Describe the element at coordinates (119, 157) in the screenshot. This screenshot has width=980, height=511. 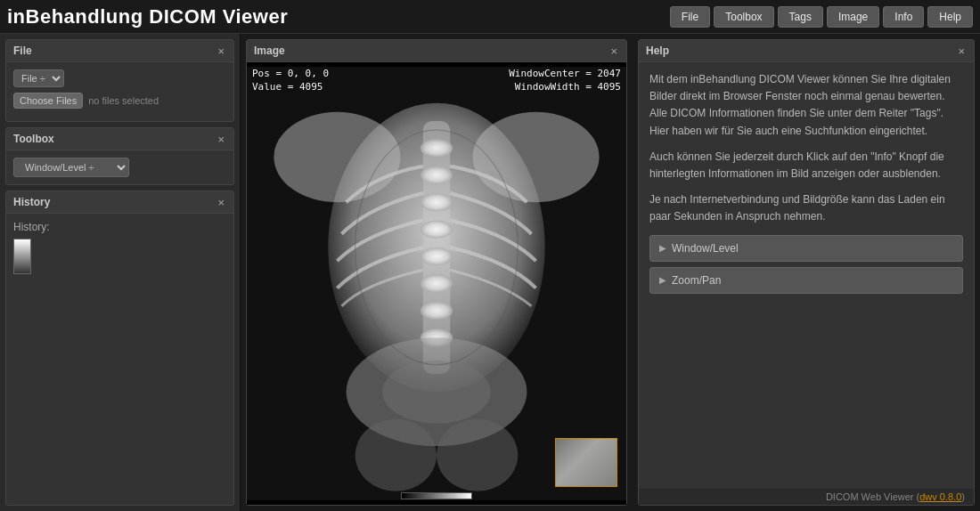
I see `toolbox-panel: Toolbox × Window/Level ÷` at that location.